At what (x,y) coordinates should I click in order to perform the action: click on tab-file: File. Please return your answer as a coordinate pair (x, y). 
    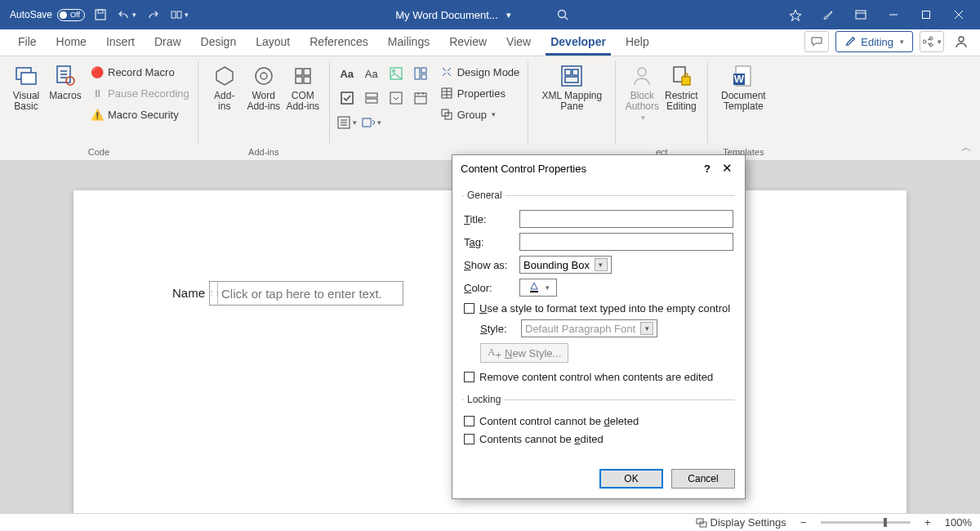
    Looking at the image, I should click on (28, 42).